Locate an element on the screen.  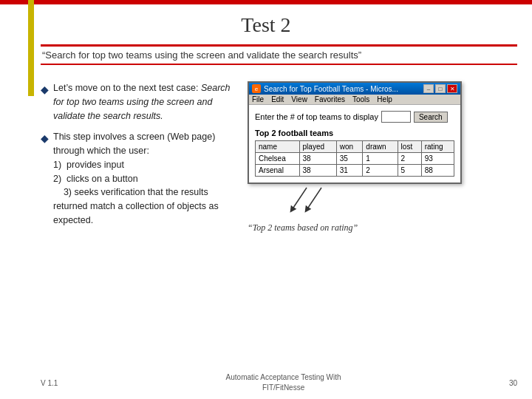
bullet-2: ◆ This step involves a screen (Web page)… is located at coordinates (137, 179).